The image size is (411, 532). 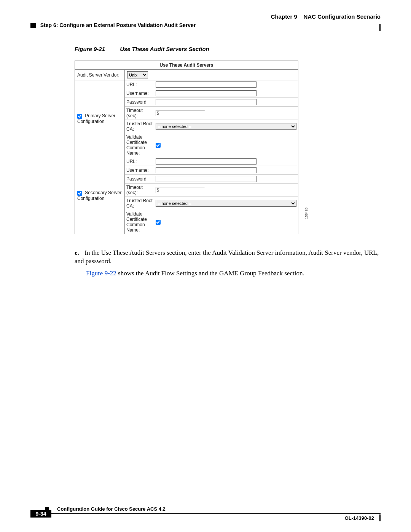 I want to click on secondary-timeout-label: Timeout (sec):, so click(x=139, y=190).